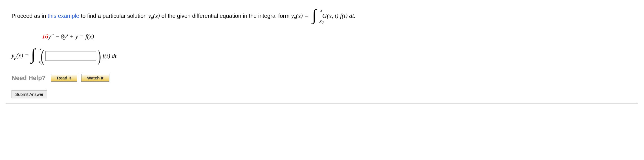  What do you see at coordinates (63, 16) in the screenshot?
I see `example-link: this example` at bounding box center [63, 16].